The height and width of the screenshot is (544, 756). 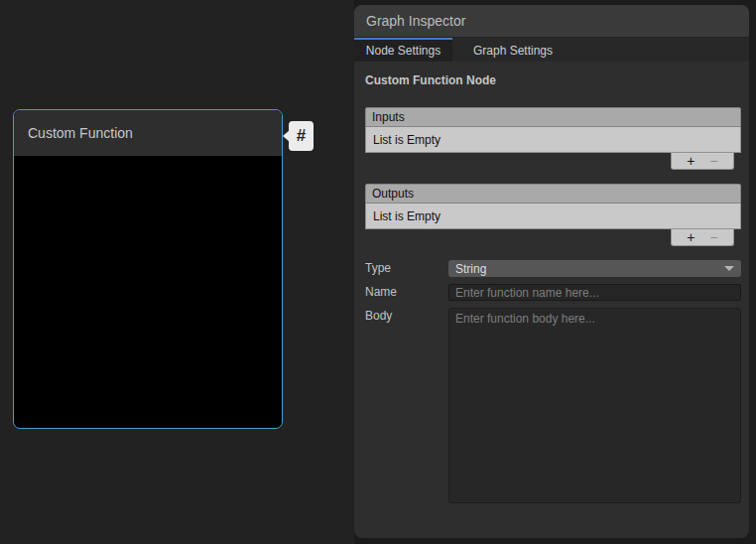 What do you see at coordinates (416, 21) in the screenshot?
I see `panel-title: Graph Inspector` at bounding box center [416, 21].